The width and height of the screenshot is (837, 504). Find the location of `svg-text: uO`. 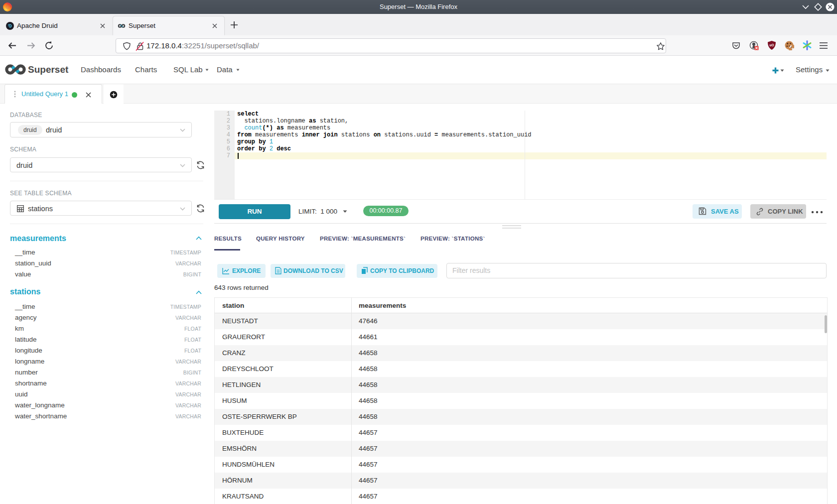

svg-text: uO is located at coordinates (771, 45).